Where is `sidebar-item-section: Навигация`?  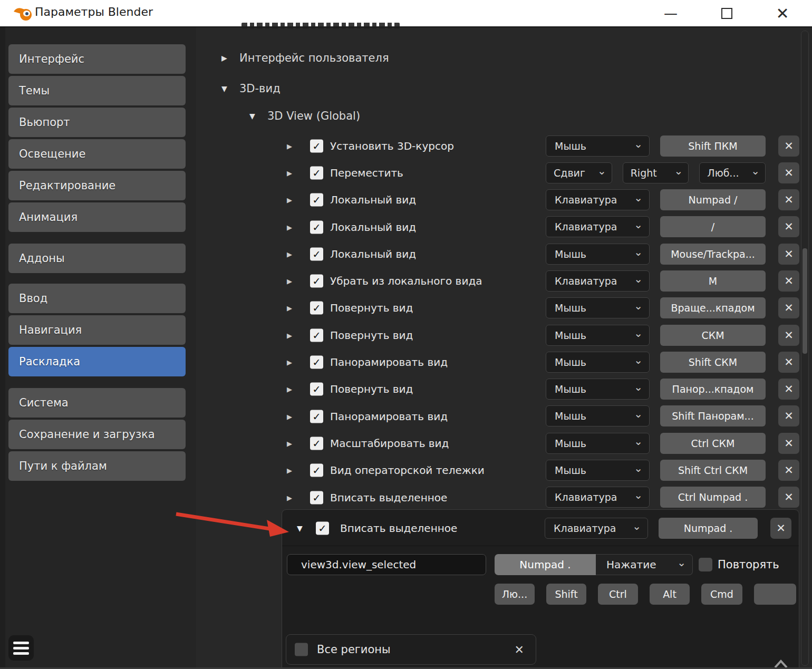 sidebar-item-section: Навигация is located at coordinates (97, 330).